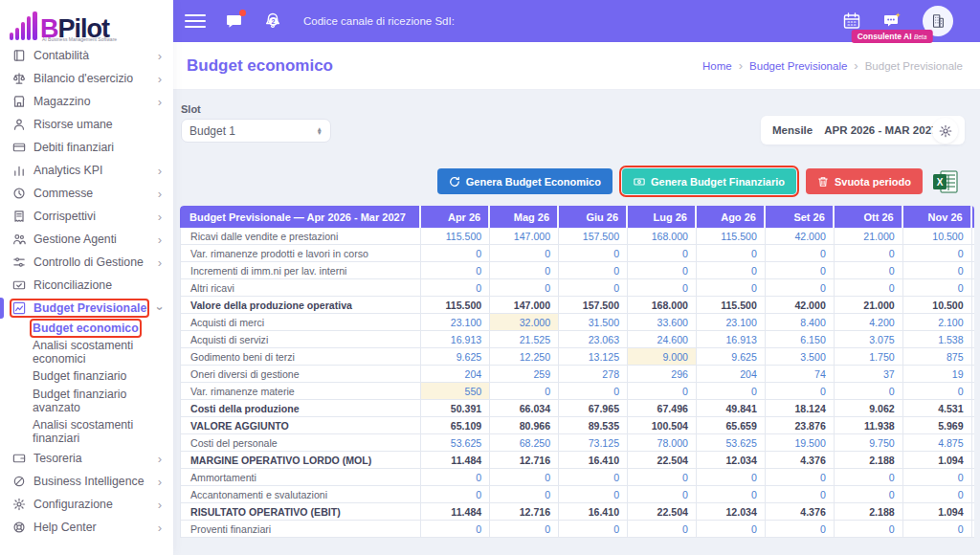 Image resolution: width=980 pixels, height=555 pixels. I want to click on sidebar-item-magazzino: Magazzino›, so click(86, 101).